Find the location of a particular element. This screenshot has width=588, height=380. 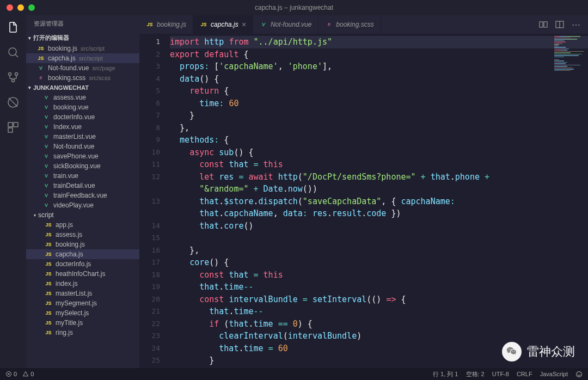

status-cursor: 行 1, 列 1 is located at coordinates (445, 375).